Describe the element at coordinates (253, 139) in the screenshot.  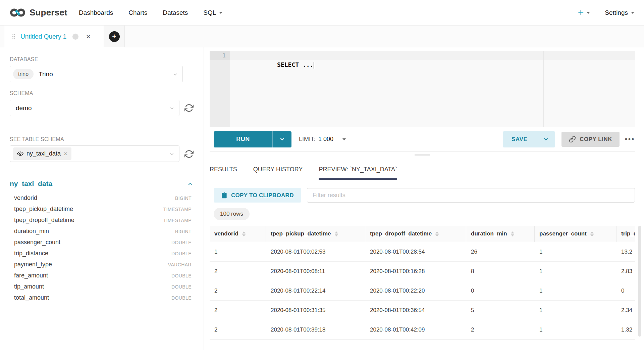
I see `run-button: RUN` at that location.